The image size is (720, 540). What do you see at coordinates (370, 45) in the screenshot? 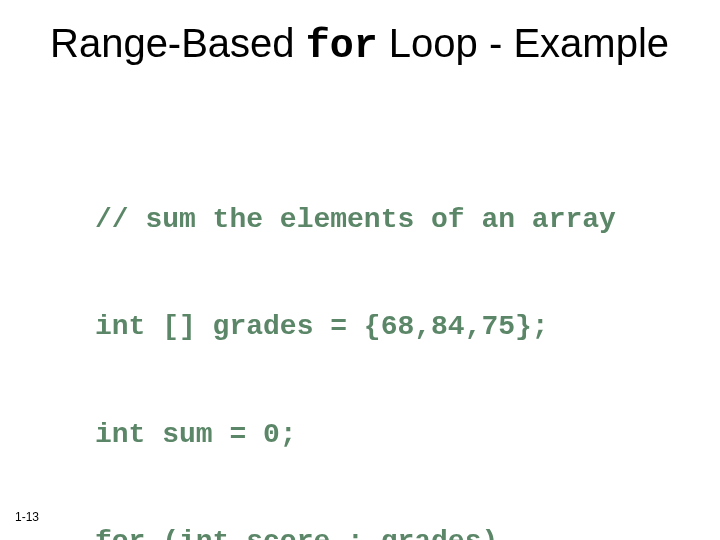
I see `slide-title: Range-Based for Loop - Example` at bounding box center [370, 45].